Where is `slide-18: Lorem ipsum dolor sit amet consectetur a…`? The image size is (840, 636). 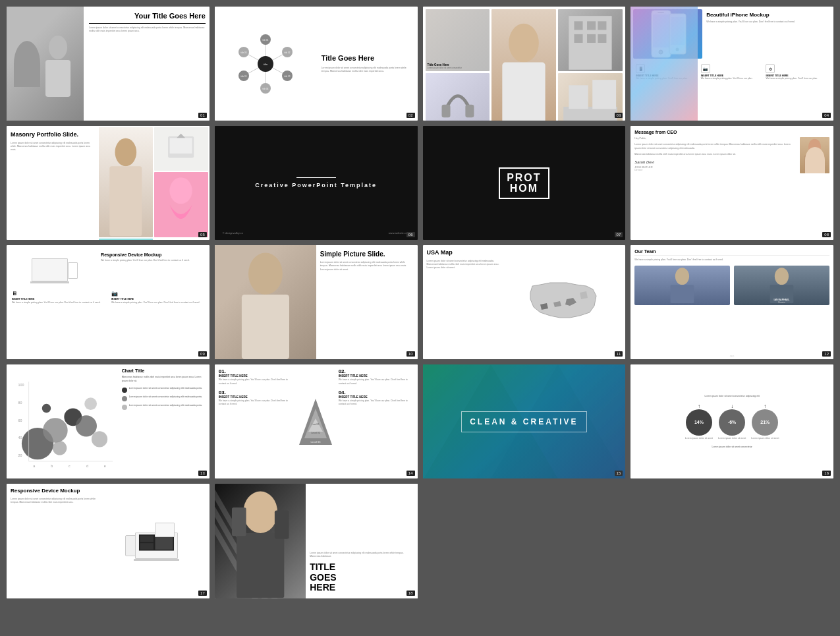
slide-18: Lorem ipsum dolor sit amet consectetur a… is located at coordinates (316, 540).